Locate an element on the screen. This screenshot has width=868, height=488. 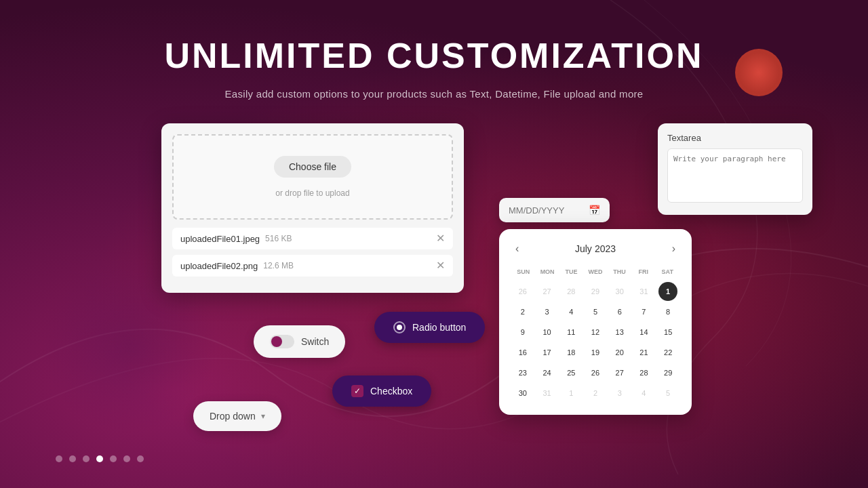
radio-inner is located at coordinates (399, 327).